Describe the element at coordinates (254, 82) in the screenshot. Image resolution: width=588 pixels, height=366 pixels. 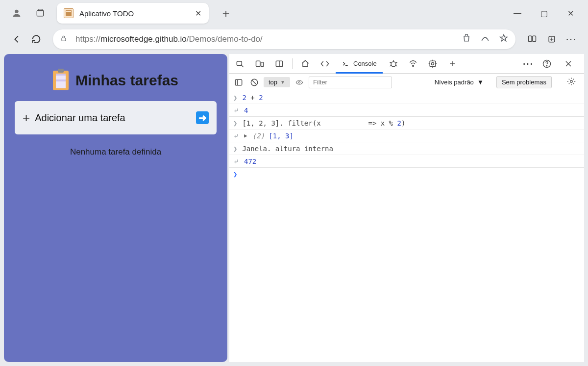
I see `clear-console-icon` at that location.